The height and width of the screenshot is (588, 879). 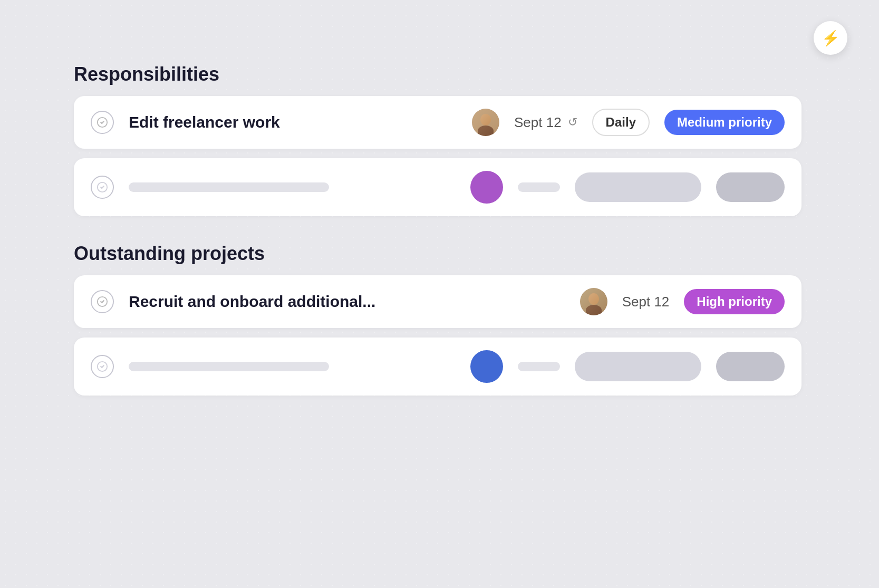 I want to click on outstanding-title: Outstanding projects, so click(x=438, y=254).